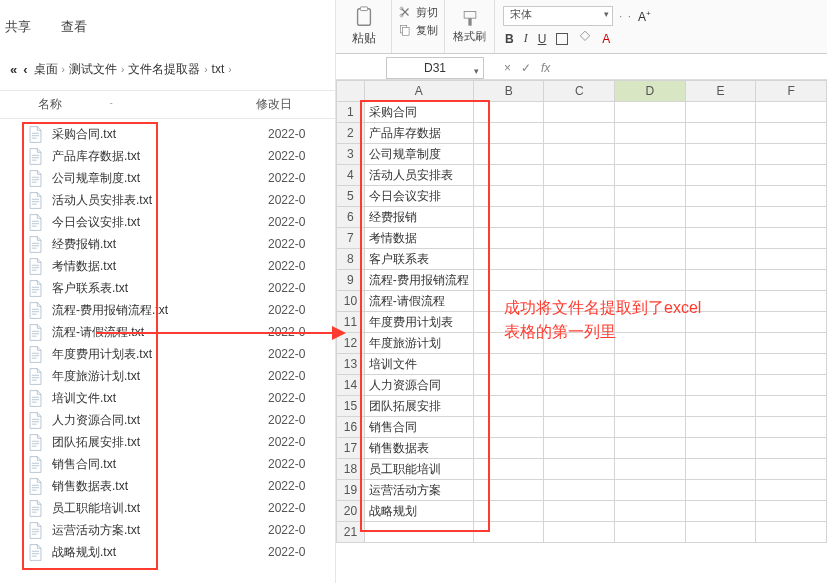 The height and width of the screenshot is (583, 827). Describe the element at coordinates (580, 470) in the screenshot. I see `cell-C18` at that location.